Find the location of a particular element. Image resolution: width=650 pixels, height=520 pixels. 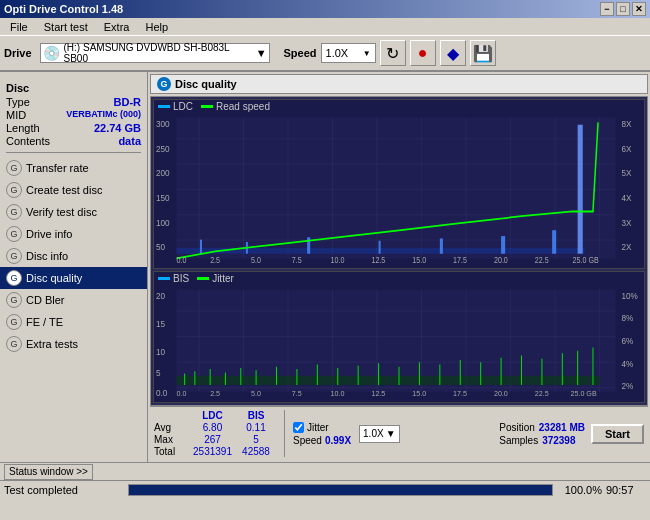

total-label: Total is located at coordinates (172, 452).